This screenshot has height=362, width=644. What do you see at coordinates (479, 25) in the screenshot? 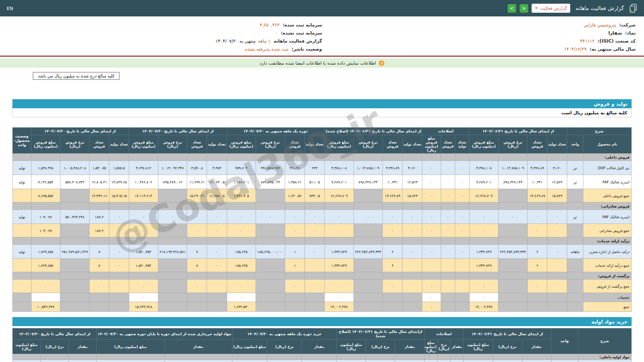
I see `info-row: شرکت: پتروشيمي فارابي` at bounding box center [479, 25].